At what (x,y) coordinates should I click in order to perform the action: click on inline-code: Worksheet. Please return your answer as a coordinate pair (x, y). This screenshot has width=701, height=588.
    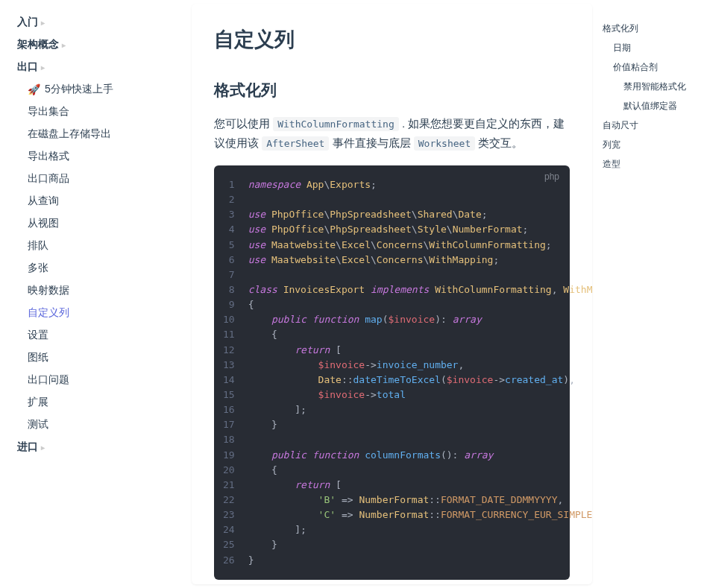
    Looking at the image, I should click on (444, 143).